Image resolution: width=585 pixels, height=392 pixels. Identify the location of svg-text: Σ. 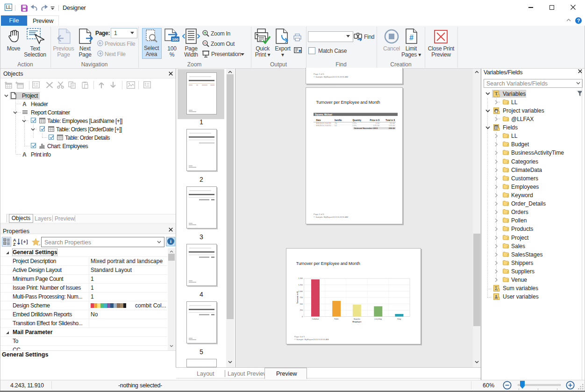
(496, 289).